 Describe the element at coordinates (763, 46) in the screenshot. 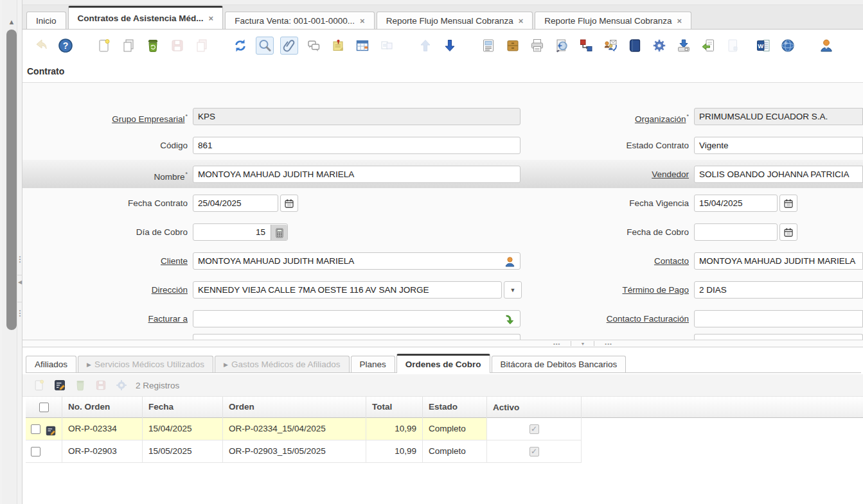

I see `word-export-icon: W` at that location.